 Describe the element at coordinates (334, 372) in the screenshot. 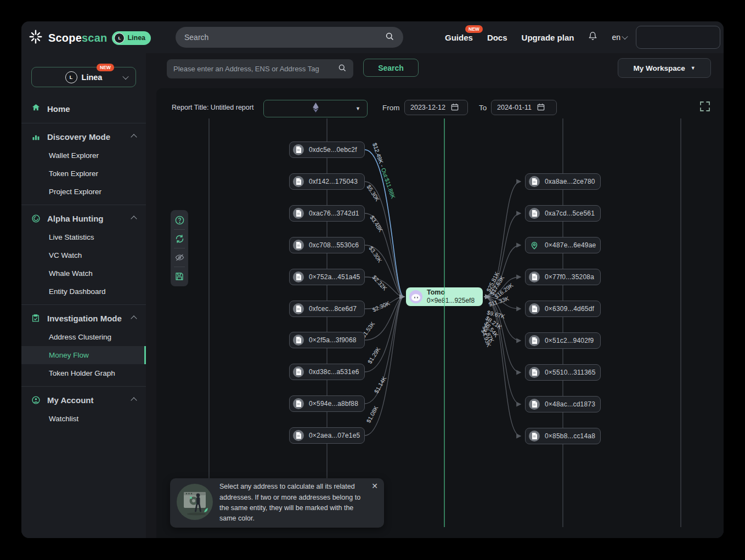

I see `node-address: 0xd38c...a531e6` at that location.